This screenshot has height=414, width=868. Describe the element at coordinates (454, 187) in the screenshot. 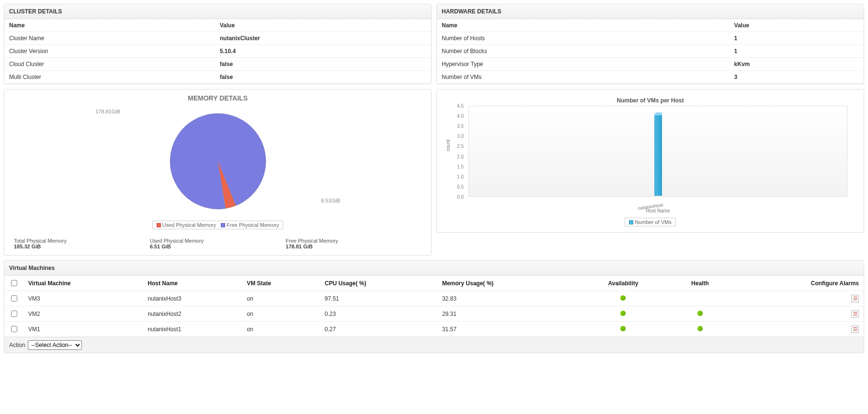

I see `y-tick: 0.5` at that location.